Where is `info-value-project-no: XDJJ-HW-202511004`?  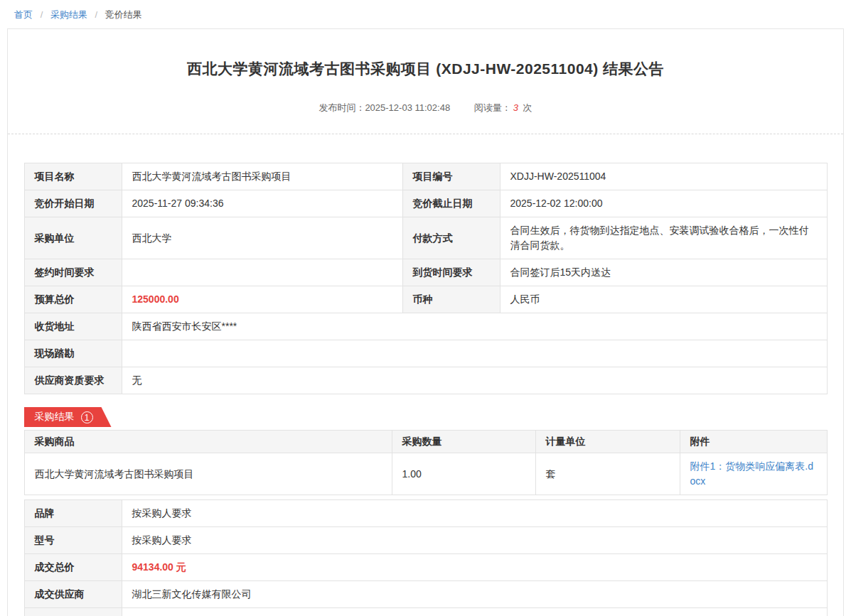 info-value-project-no: XDJJ-HW-202511004 is located at coordinates (663, 177).